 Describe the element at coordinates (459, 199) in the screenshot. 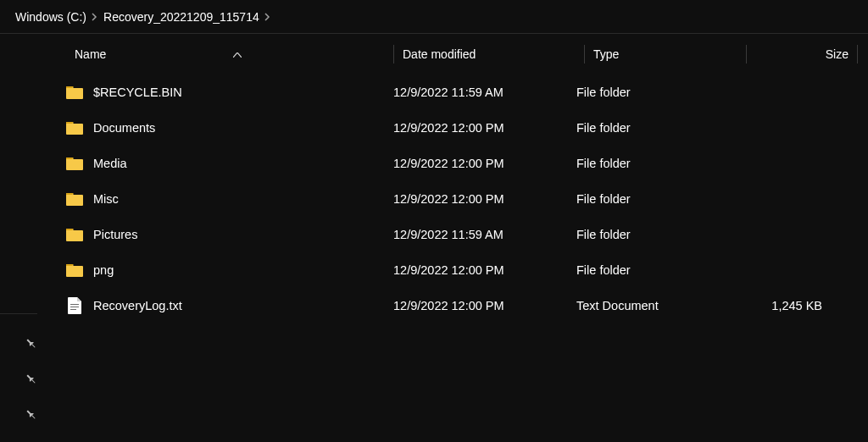

I see `table-row: Misc12/9/2022 12:00 PMFile folder` at that location.